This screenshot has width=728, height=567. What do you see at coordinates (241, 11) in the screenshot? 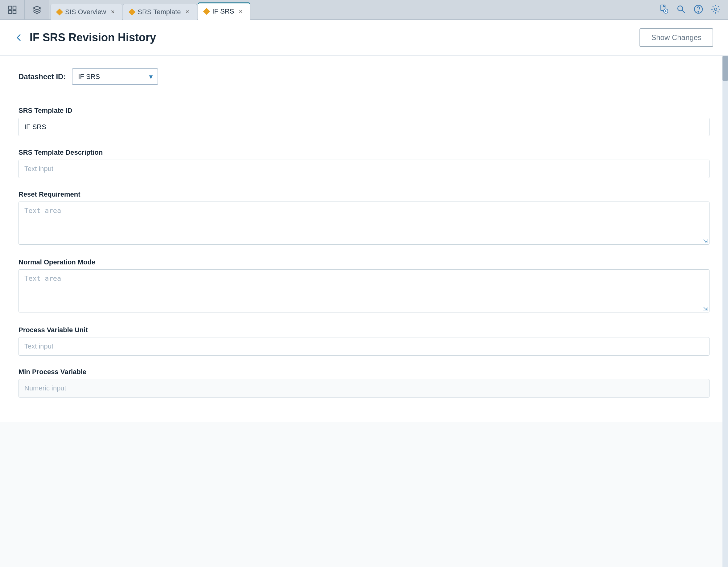
I see `tab-ifsrs-close: ✕` at bounding box center [241, 11].